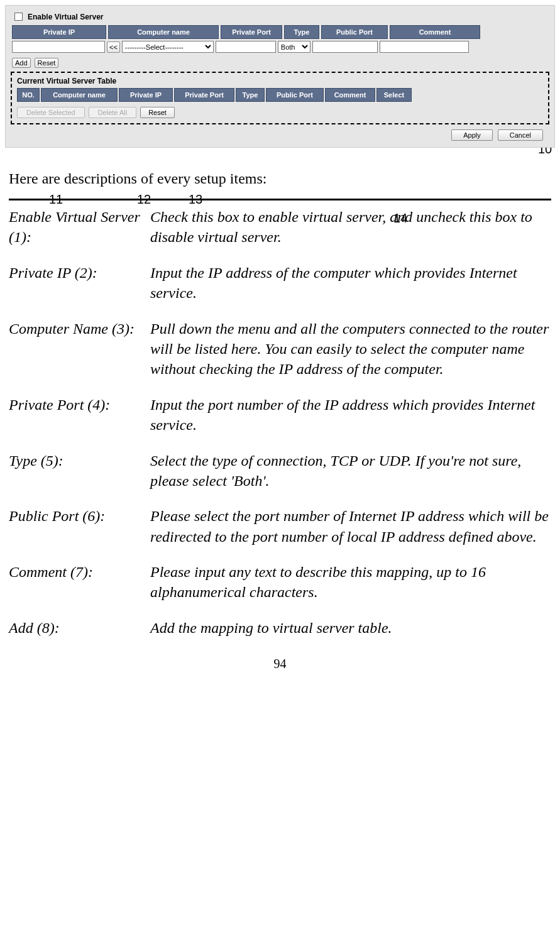 The width and height of the screenshot is (560, 937). Describe the element at coordinates (280, 415) in the screenshot. I see `description-row: Private Port (4):Input the port number o…` at that location.